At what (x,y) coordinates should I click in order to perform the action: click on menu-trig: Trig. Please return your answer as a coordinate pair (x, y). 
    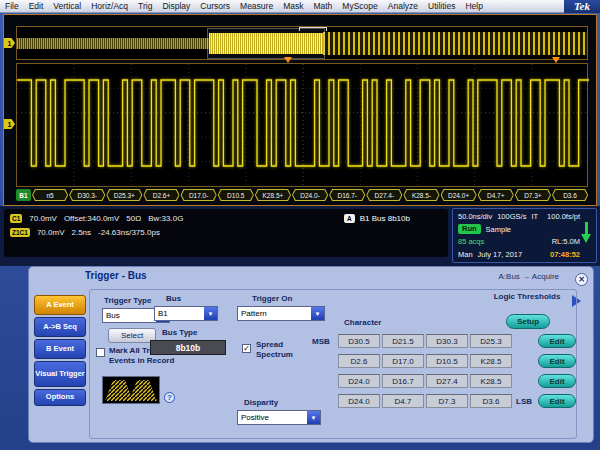
    Looking at the image, I should click on (145, 6).